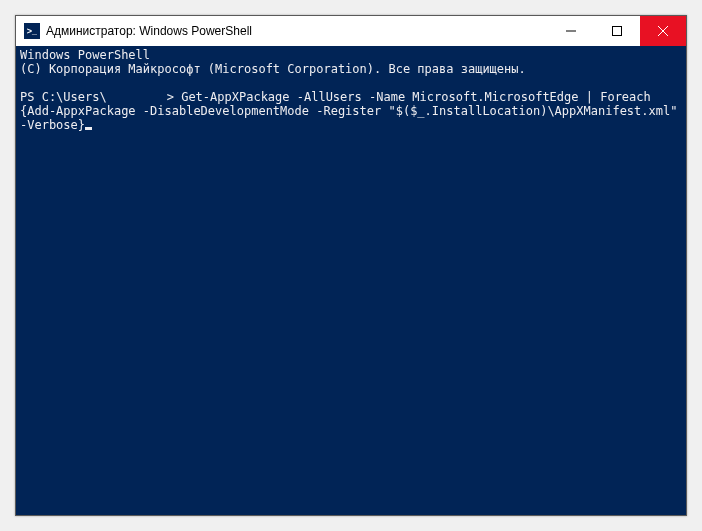 The image size is (702, 531). Describe the element at coordinates (351, 31) in the screenshot. I see `titlebar: >_ Администратор: Windows PowerShell` at that location.